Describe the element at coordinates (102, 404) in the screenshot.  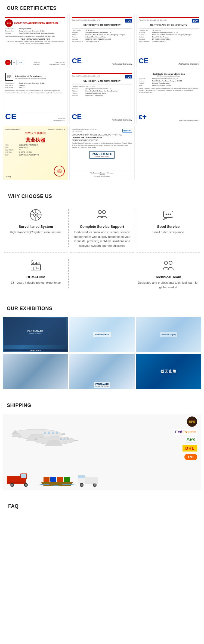
I see `shipping-title: SHIPPING` at that location.